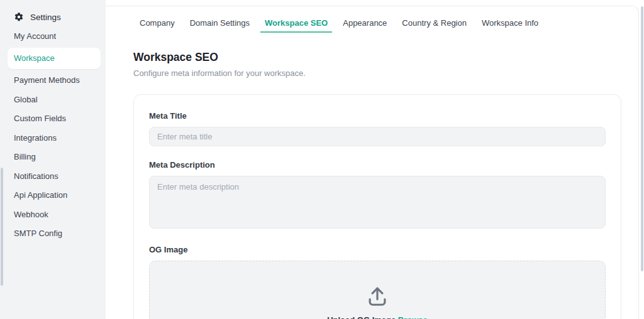  What do you see at coordinates (377, 202) in the screenshot?
I see `meta-description-textarea` at bounding box center [377, 202].